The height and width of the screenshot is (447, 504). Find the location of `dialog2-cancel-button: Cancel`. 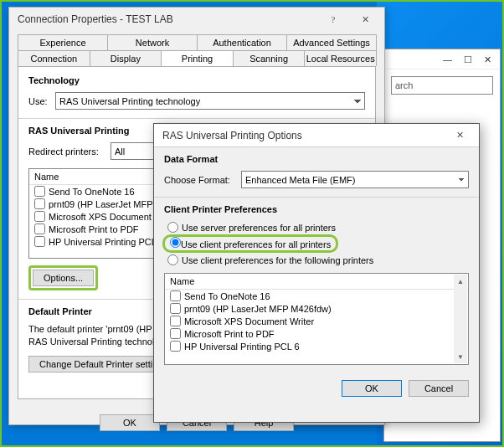

dialog2-cancel-button: Cancel is located at coordinates (439, 388).